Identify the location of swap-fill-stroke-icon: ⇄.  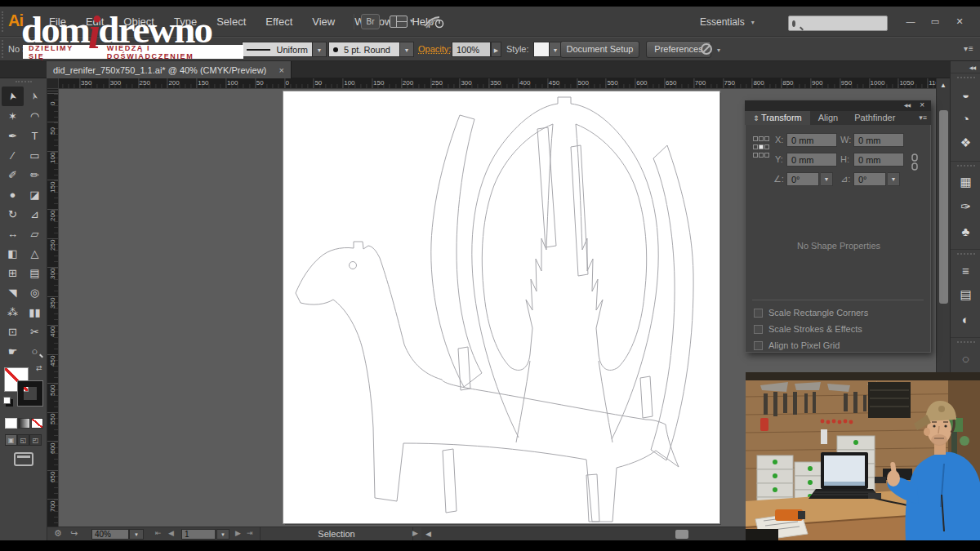
(39, 368).